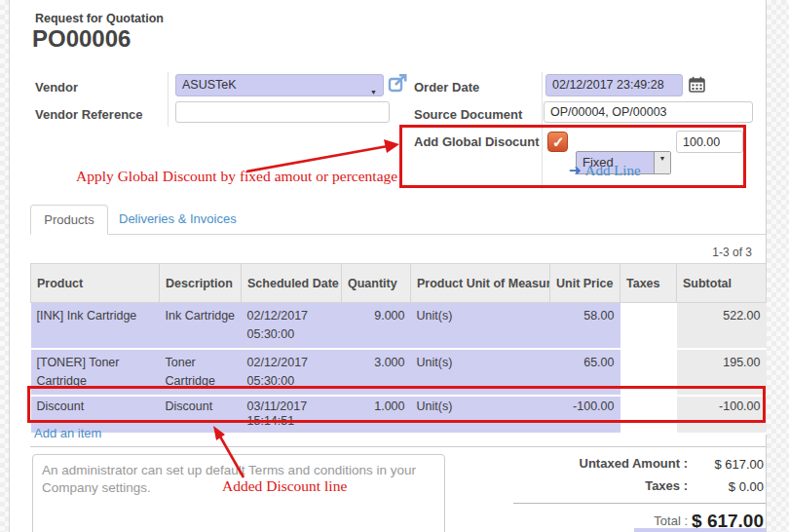 Image resolution: width=789 pixels, height=532 pixels. What do you see at coordinates (399, 284) in the screenshot?
I see `table-header-row: Product Description Scheduled Date Quant…` at bounding box center [399, 284].